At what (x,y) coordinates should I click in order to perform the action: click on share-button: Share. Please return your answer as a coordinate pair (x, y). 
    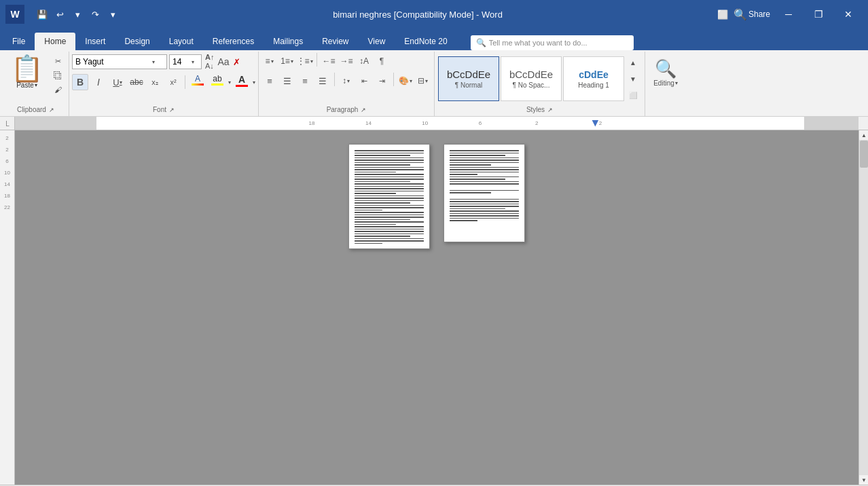
    Looking at the image, I should click on (759, 14).